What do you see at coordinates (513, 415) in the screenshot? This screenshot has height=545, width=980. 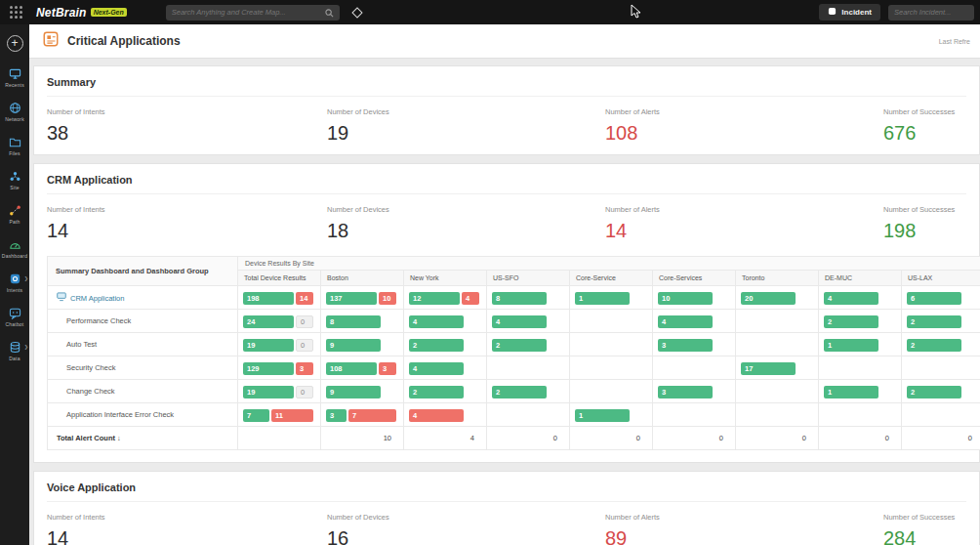 I see `table-row: Application Interface Error Check7113741` at bounding box center [513, 415].